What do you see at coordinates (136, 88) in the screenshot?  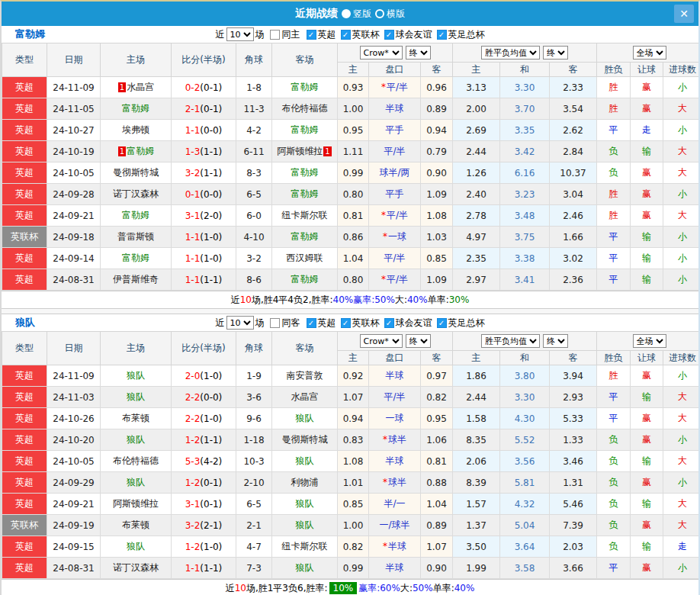 I see `home-team-cell: 1水晶宫` at bounding box center [136, 88].